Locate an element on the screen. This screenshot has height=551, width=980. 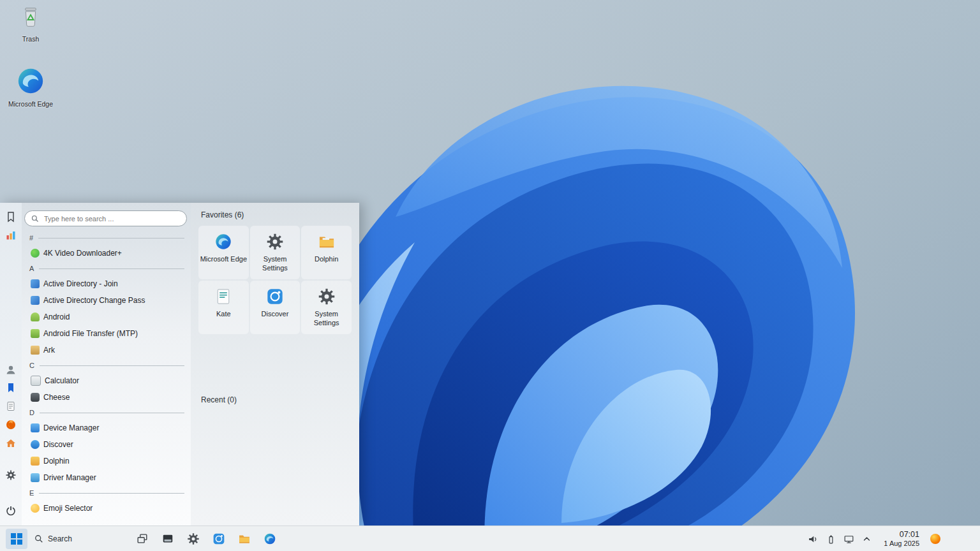
section-header: # is located at coordinates (106, 238).